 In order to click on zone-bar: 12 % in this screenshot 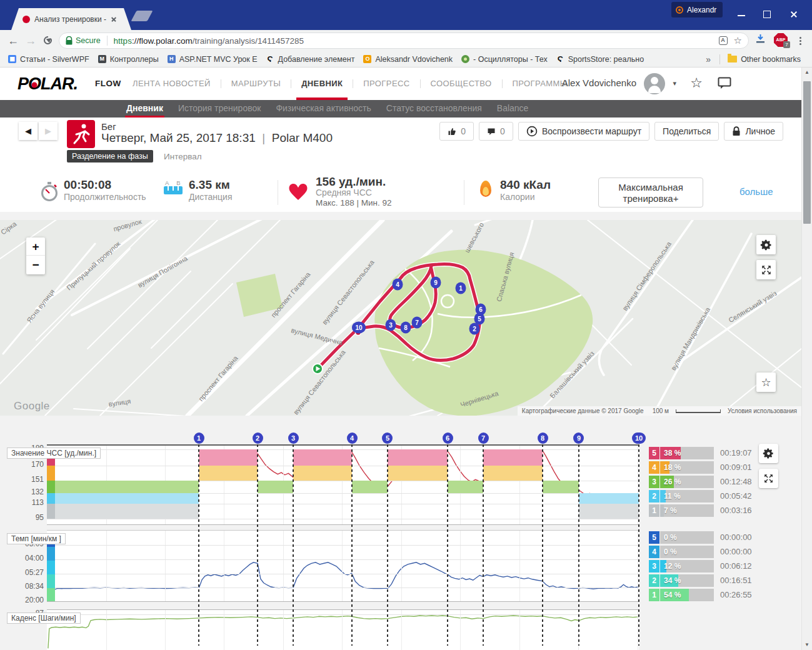, I will do `click(687, 566)`.